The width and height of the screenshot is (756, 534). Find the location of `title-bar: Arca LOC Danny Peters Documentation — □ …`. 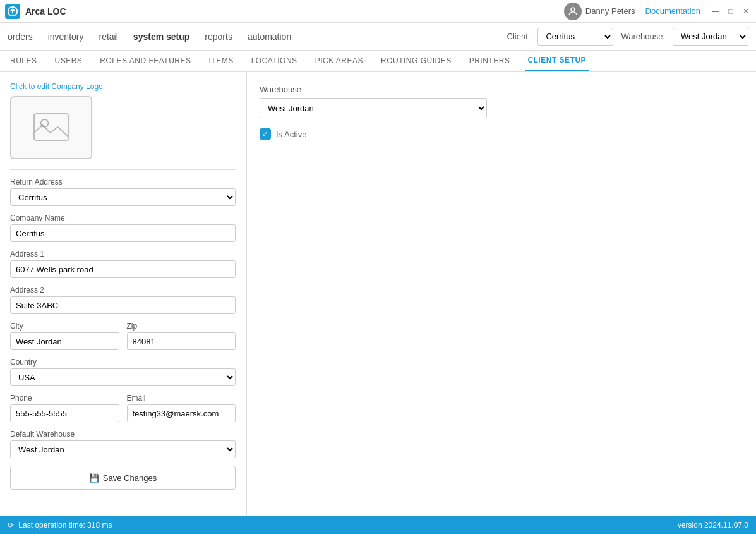

title-bar: Arca LOC Danny Peters Documentation — □ … is located at coordinates (378, 11).